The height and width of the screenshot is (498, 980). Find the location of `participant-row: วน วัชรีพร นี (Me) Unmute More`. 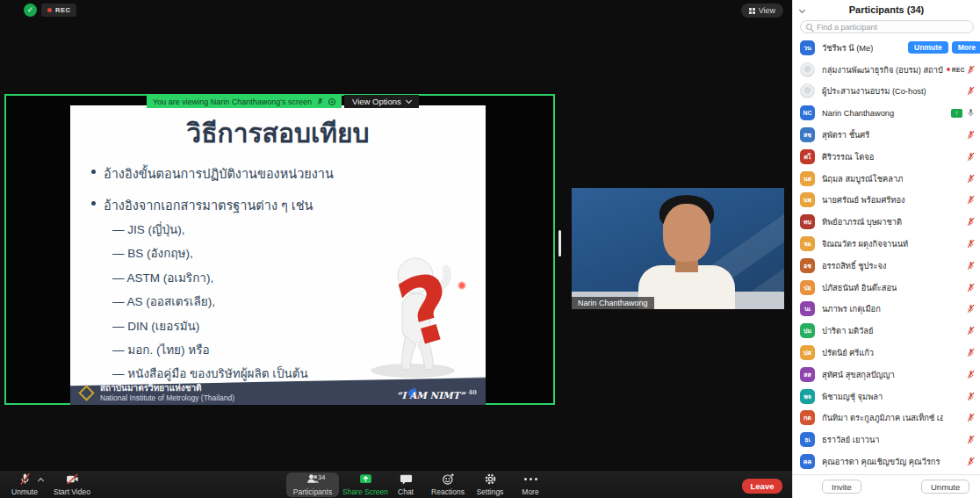

participant-row: วน วัชรีพร นี (Me) Unmute More is located at coordinates (887, 47).